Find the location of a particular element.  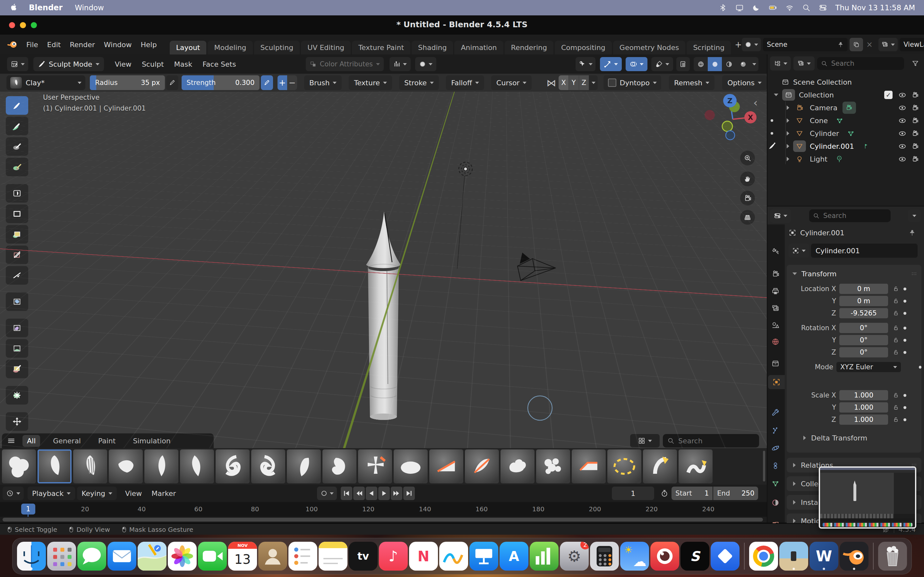

attribute-display-button is located at coordinates (400, 64).